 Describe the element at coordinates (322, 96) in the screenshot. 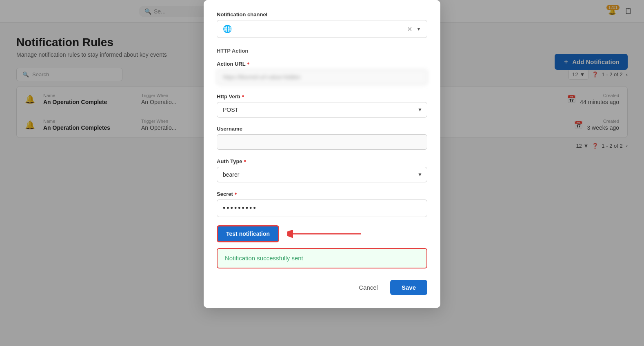

I see `http-verb-label: Http Verb •` at that location.